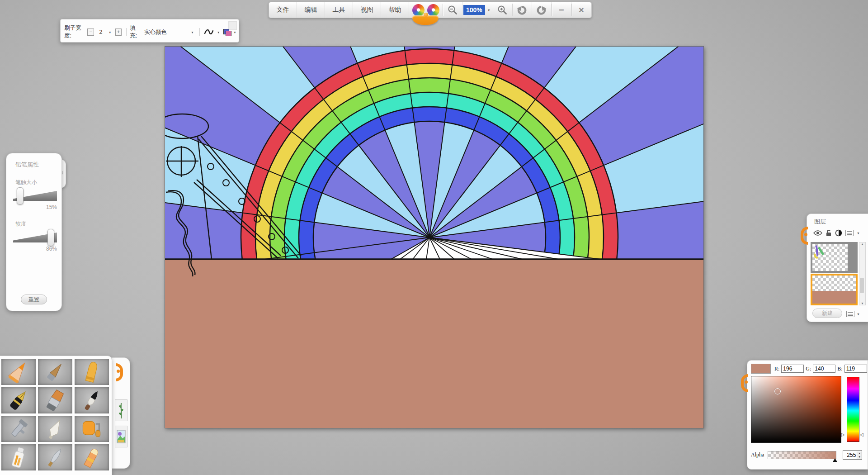 The width and height of the screenshot is (868, 475). I want to click on tool-silverpoint, so click(55, 457).